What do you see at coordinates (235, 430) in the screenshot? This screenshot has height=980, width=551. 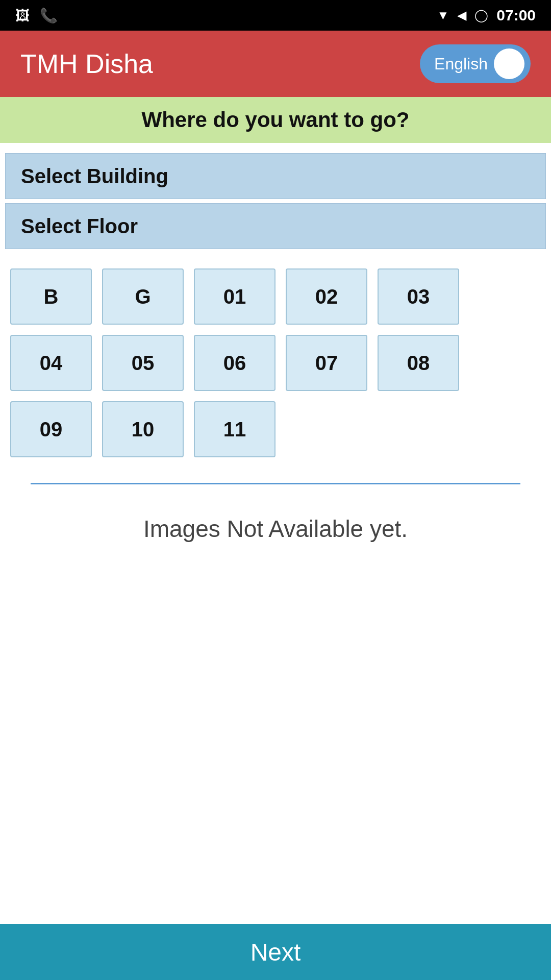 I see `floor-btn-label-11: 11` at bounding box center [235, 430].